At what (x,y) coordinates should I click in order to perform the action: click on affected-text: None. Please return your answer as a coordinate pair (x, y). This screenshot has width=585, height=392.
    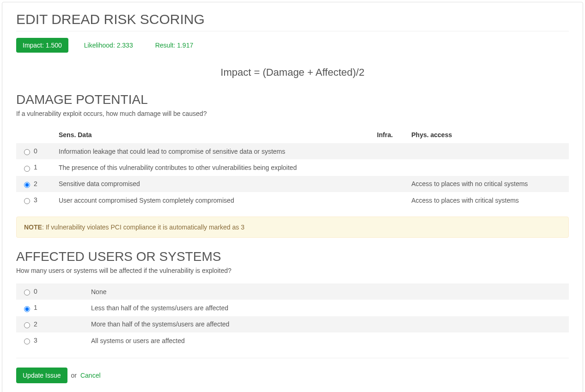
    Looking at the image, I should click on (327, 292).